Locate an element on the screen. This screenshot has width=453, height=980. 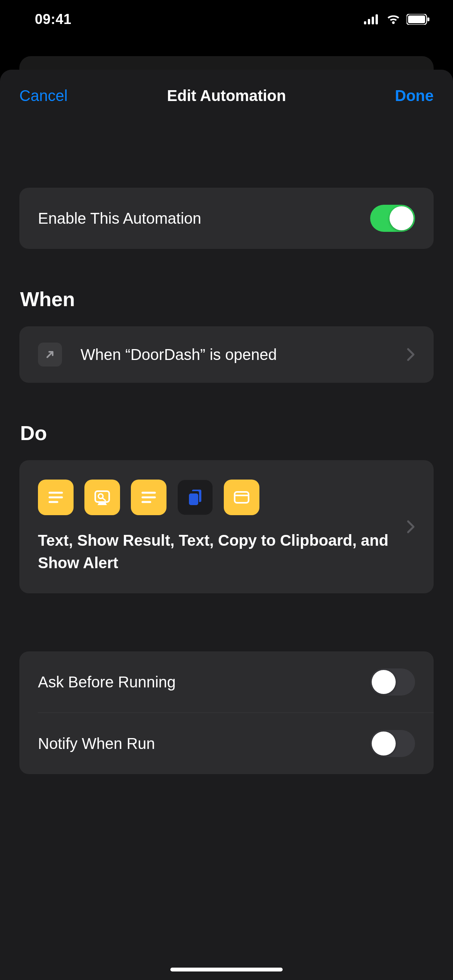
notify-when-run-row: Notify When Run is located at coordinates (226, 744).